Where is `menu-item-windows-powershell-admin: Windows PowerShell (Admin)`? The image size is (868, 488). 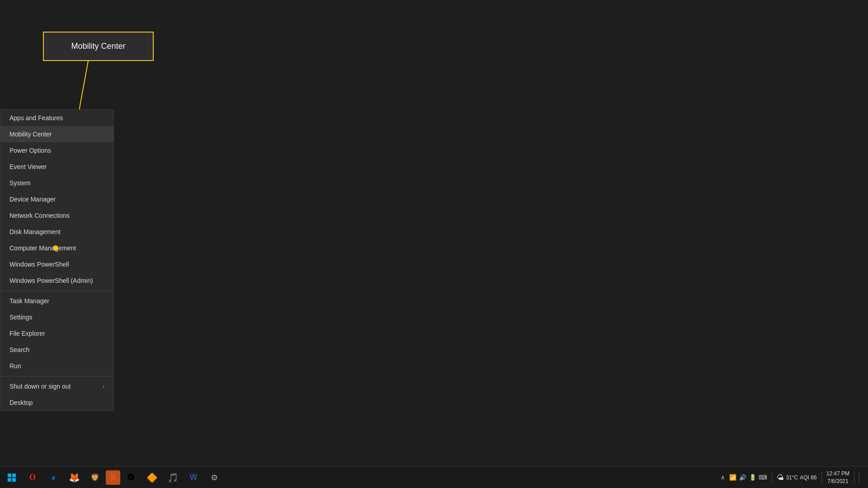 menu-item-windows-powershell-admin: Windows PowerShell (Admin) is located at coordinates (57, 281).